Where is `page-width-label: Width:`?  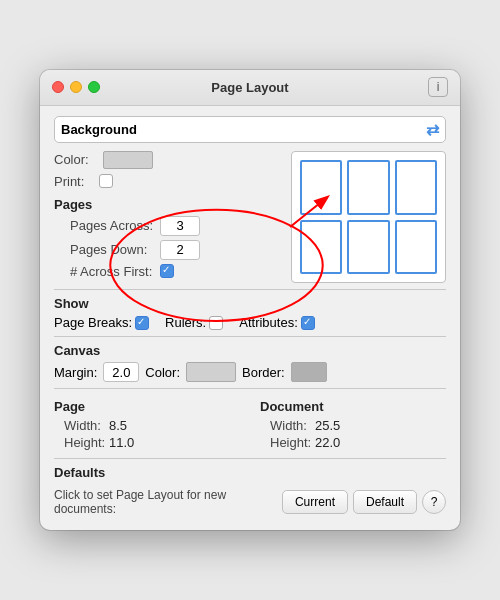 page-width-label: Width: is located at coordinates (86, 426).